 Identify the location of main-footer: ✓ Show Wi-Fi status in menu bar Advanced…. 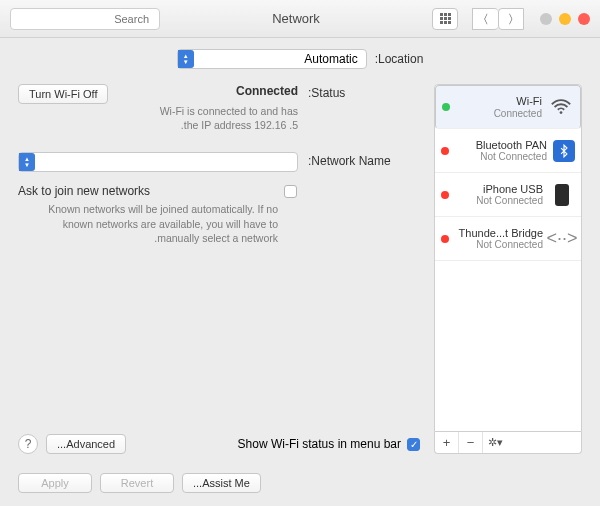
(219, 444).